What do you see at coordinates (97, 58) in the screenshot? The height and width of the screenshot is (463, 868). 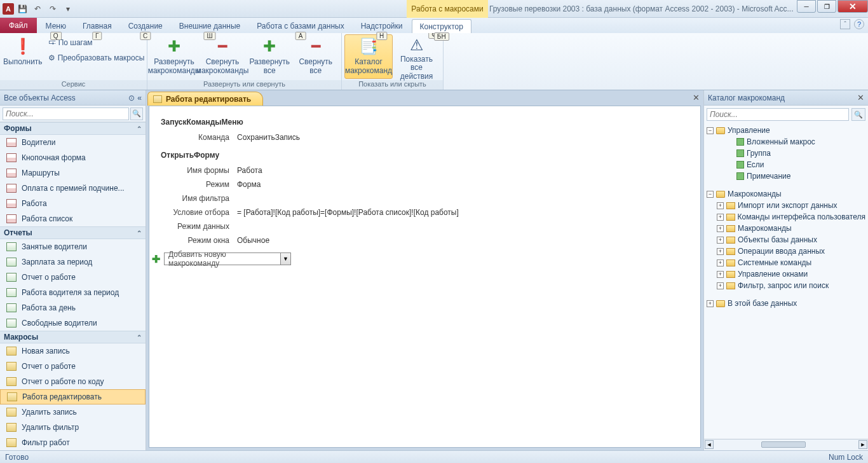 I see `convert-button: ⚙Преобразовать макросы` at bounding box center [97, 58].